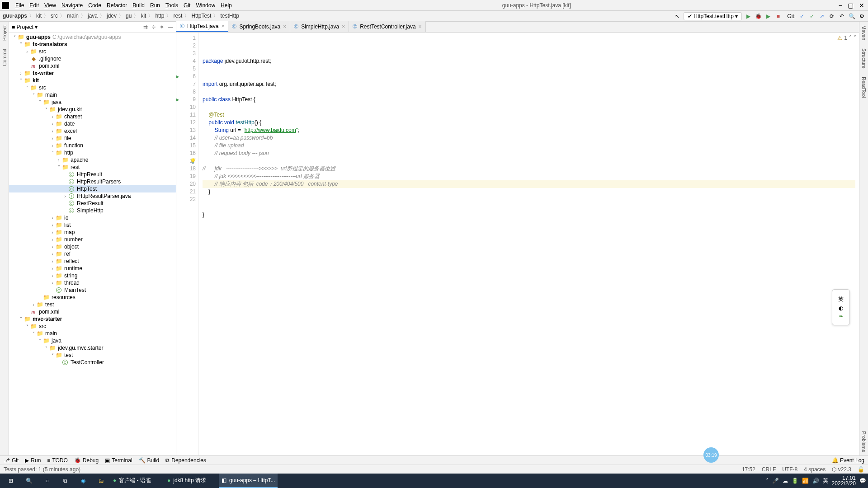 This screenshot has height=488, width=868. I want to click on run-gutter-icon: ▶, so click(178, 77).